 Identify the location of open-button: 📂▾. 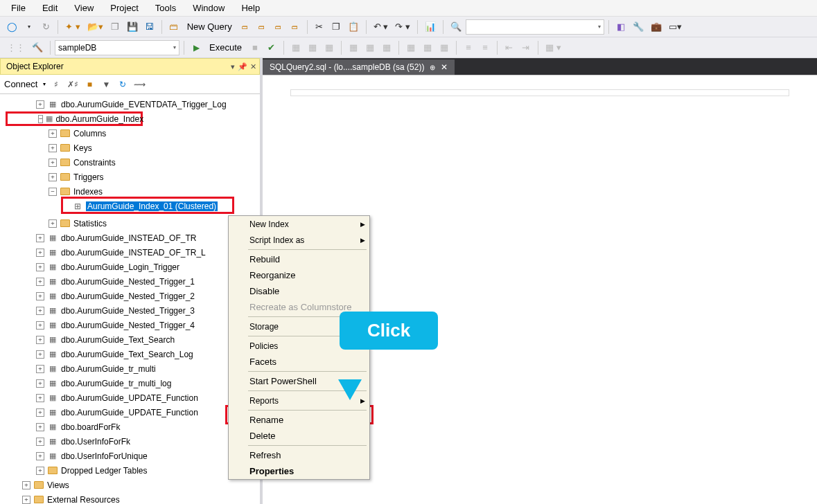
(96, 27).